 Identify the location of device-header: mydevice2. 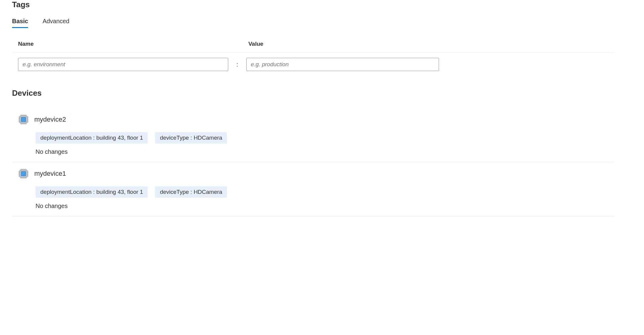
(316, 119).